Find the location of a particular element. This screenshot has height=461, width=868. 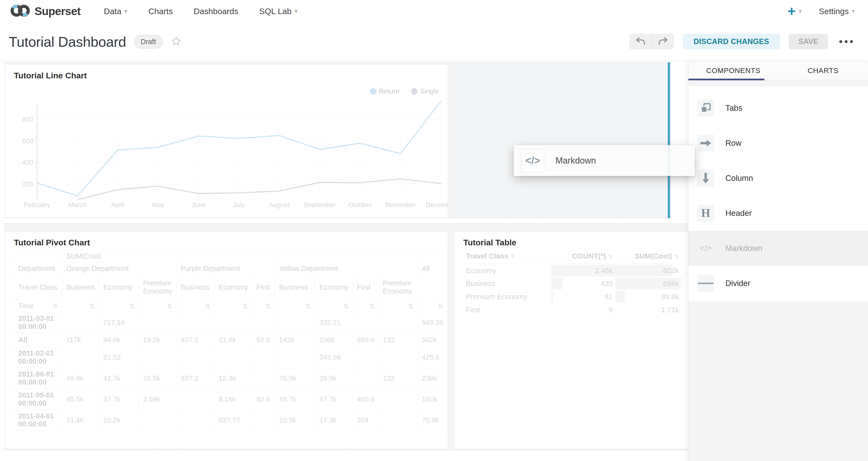

pivot-value-cell: 15.2k is located at coordinates (119, 420).